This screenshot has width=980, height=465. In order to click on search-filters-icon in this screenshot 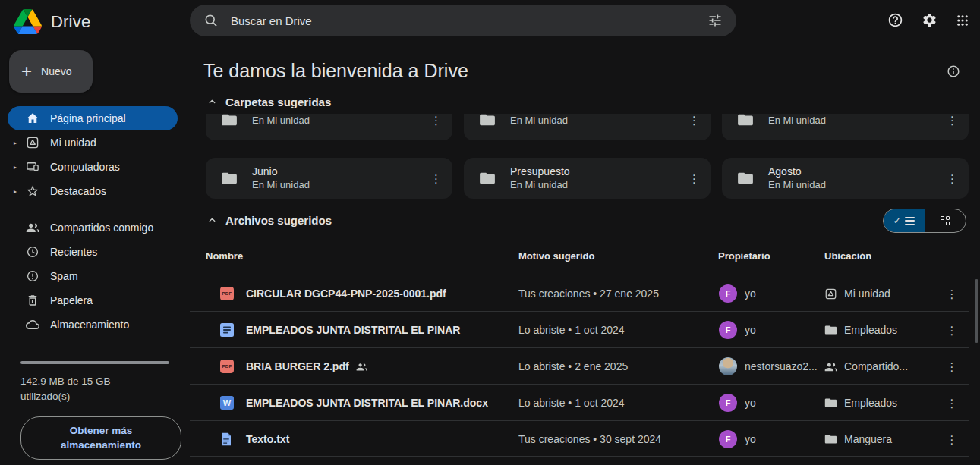, I will do `click(715, 20)`.